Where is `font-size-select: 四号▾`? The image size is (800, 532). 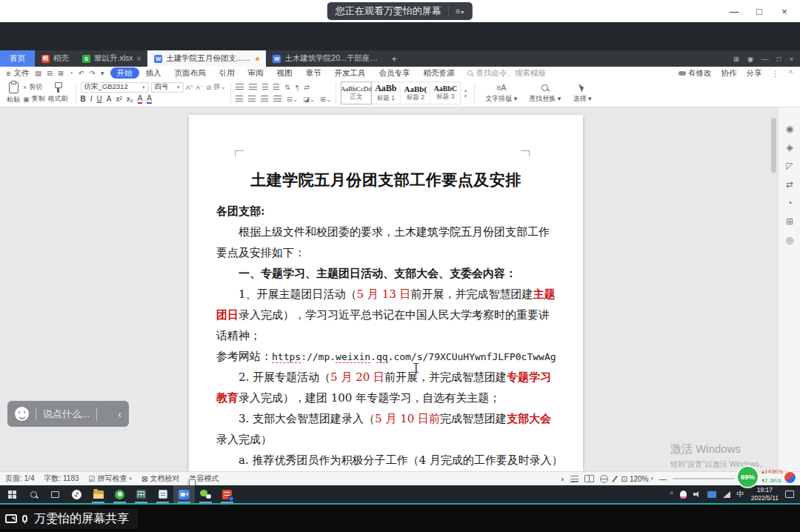 font-size-select: 四号▾ is located at coordinates (167, 87).